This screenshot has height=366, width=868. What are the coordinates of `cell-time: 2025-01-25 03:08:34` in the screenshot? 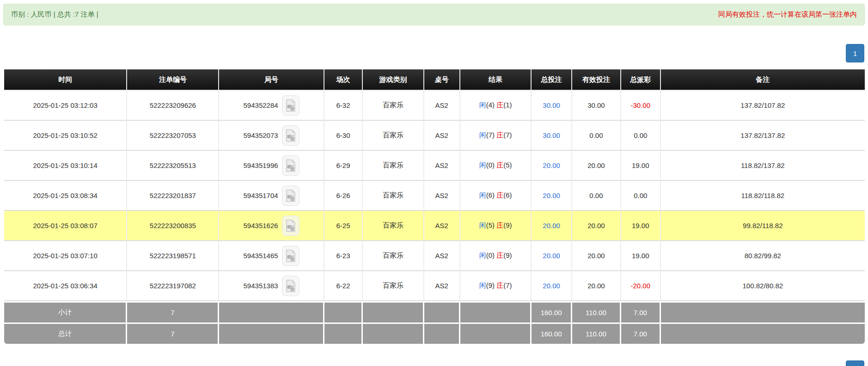 It's located at (66, 196).